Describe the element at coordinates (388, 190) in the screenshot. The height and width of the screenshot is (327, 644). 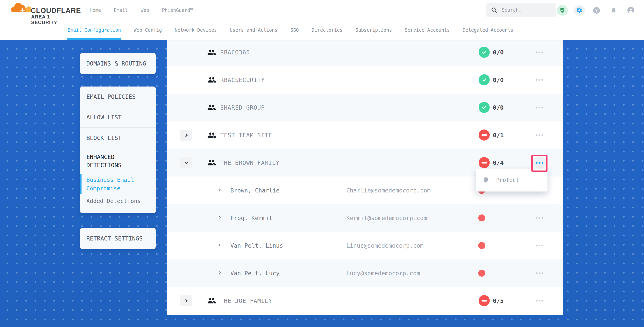
I see `member-email: Charlie@somedemocorp.com` at that location.